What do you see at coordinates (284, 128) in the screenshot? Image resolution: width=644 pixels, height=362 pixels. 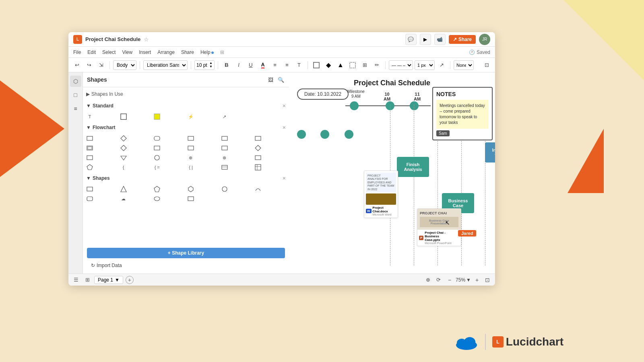 I see `flowchart-section-close: ×` at bounding box center [284, 128].